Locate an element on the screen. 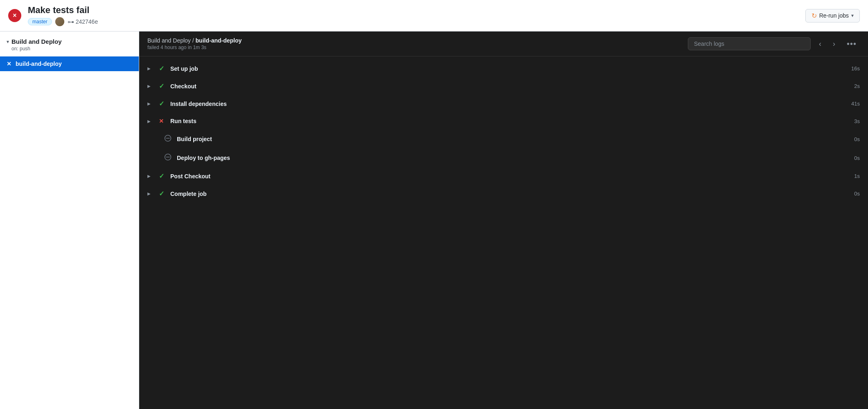 The image size is (868, 409). workflow-group: ▾ Build and Deploy on: push is located at coordinates (70, 43).